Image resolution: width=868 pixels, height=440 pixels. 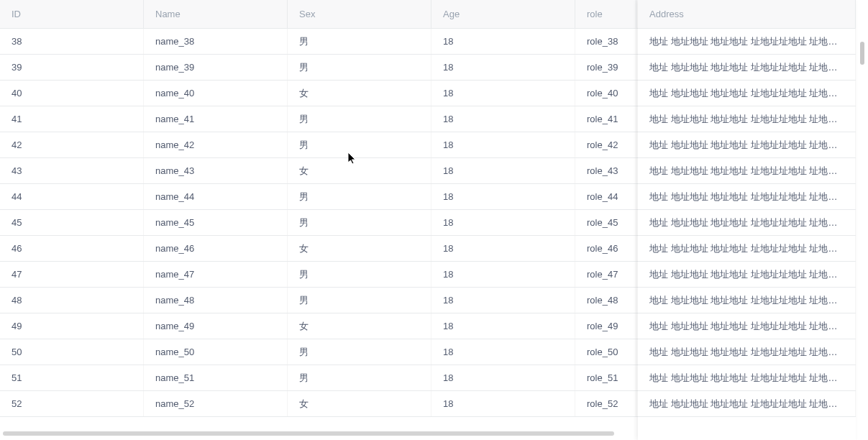 What do you see at coordinates (216, 42) in the screenshot?
I see `cell-name: name_38` at bounding box center [216, 42].